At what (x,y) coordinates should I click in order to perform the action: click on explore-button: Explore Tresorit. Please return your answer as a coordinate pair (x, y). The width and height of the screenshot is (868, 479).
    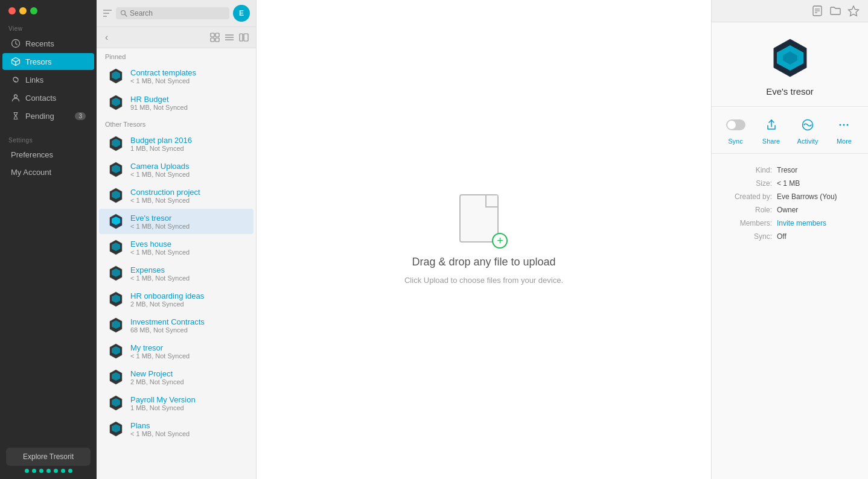
    Looking at the image, I should click on (48, 457).